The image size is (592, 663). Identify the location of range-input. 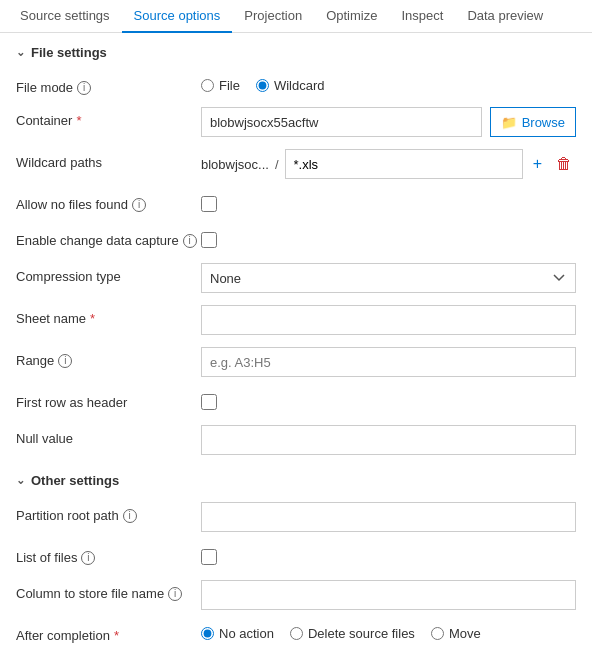
(388, 362).